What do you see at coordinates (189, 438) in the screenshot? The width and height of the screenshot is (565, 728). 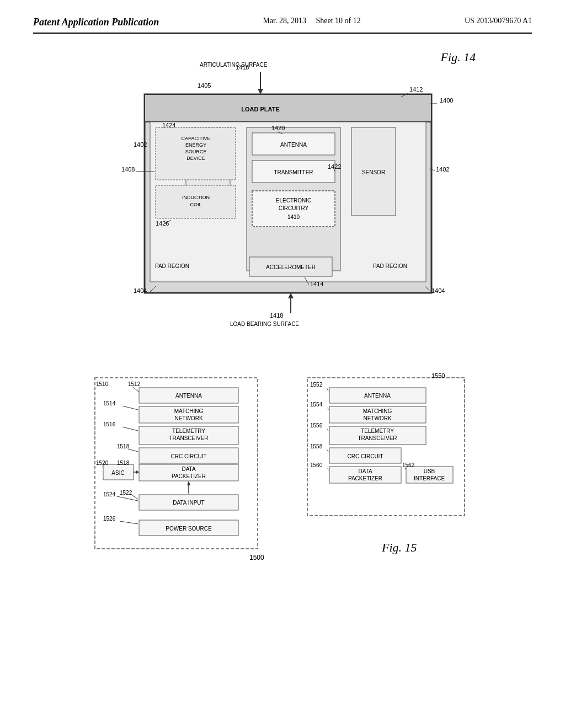 I see `l-telemetry-label2: TRANSCEIVER` at bounding box center [189, 438].